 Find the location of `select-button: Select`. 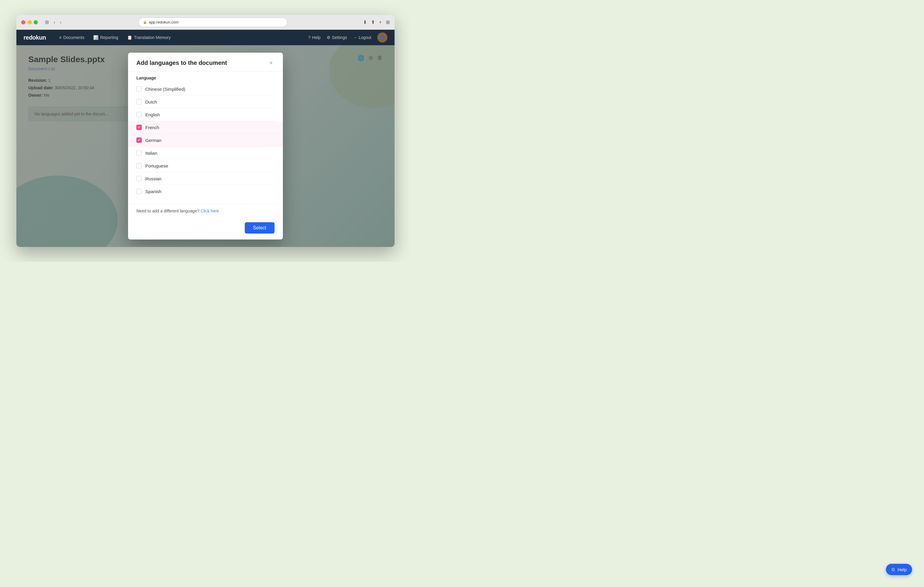

select-button: Select is located at coordinates (259, 228).